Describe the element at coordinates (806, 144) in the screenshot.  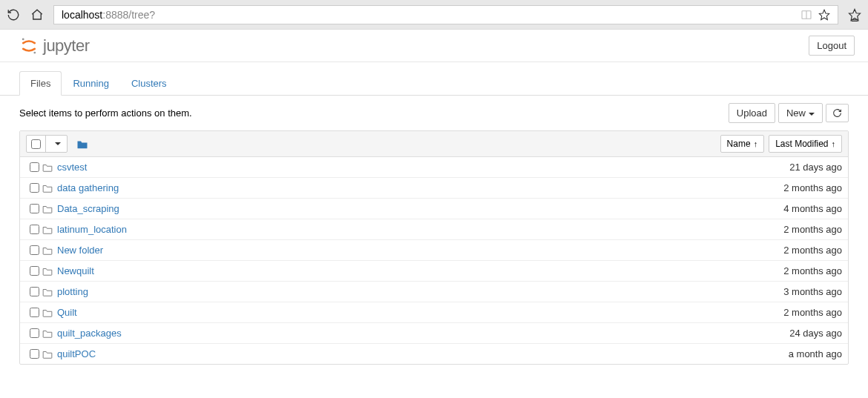
I see `sort-modified-button: Last Modified` at that location.